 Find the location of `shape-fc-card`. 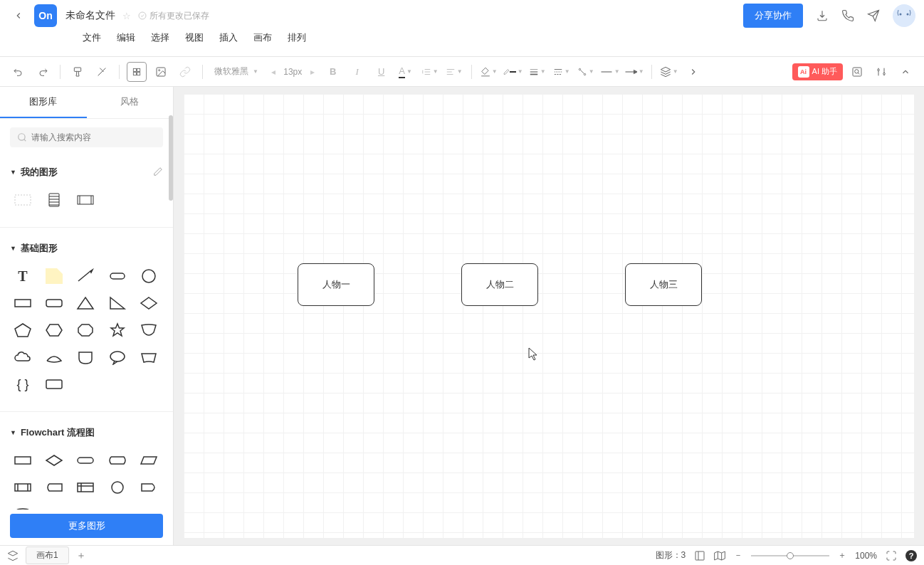

shape-fc-card is located at coordinates (85, 507).